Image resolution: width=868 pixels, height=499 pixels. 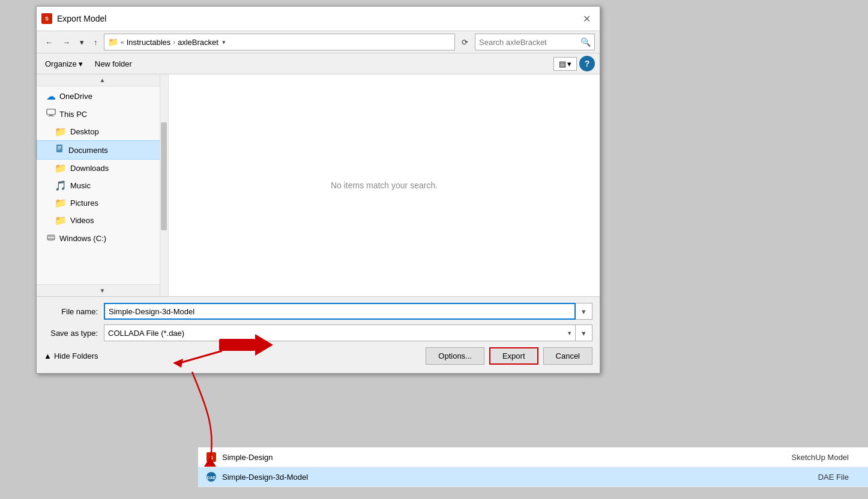 What do you see at coordinates (89, 64) in the screenshot?
I see `toolbar2-left: Organize ▾ New folder` at bounding box center [89, 64].